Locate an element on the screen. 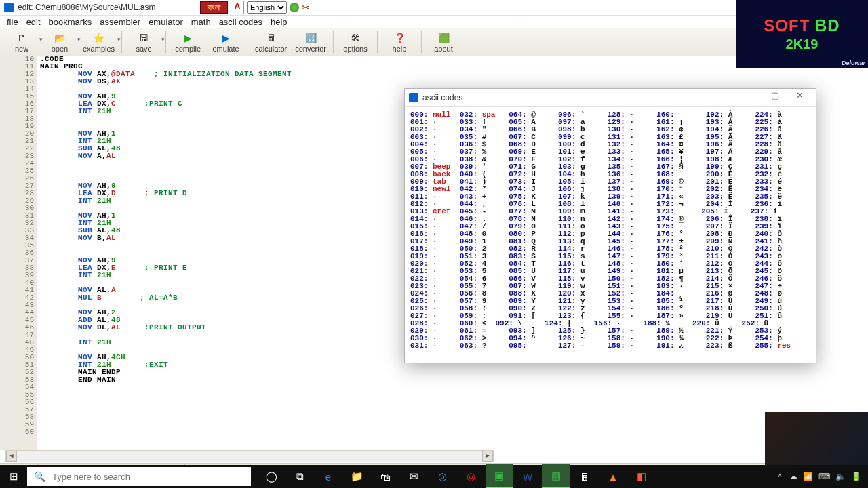 This screenshot has width=868, height=488. emulate-icon: ▶ is located at coordinates (226, 38).